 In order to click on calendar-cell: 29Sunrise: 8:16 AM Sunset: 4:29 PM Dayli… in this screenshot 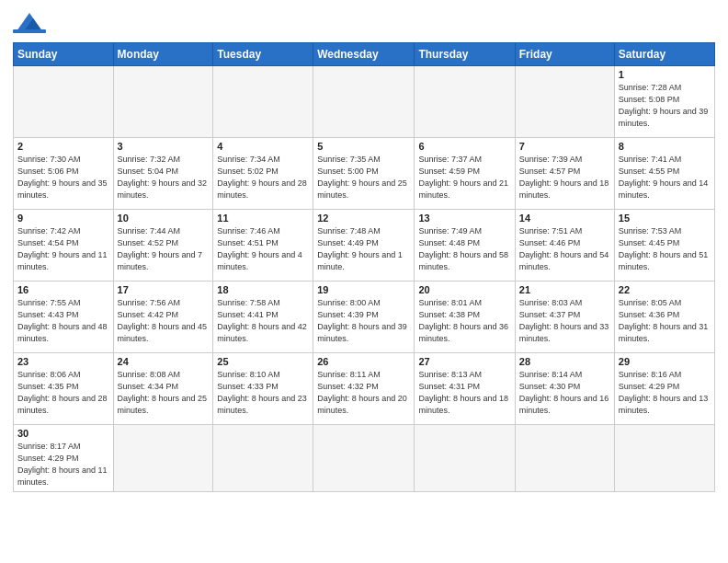, I will do `click(664, 389)`.